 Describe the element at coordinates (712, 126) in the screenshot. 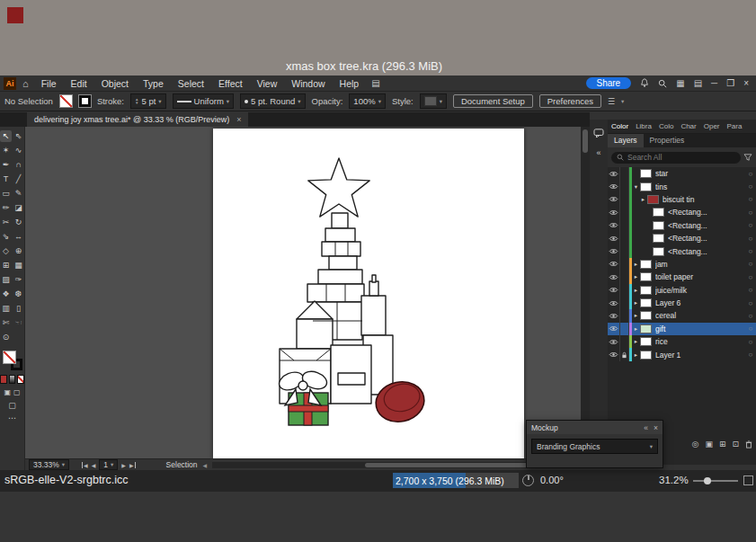

I see `panel-tab: Oper` at that location.